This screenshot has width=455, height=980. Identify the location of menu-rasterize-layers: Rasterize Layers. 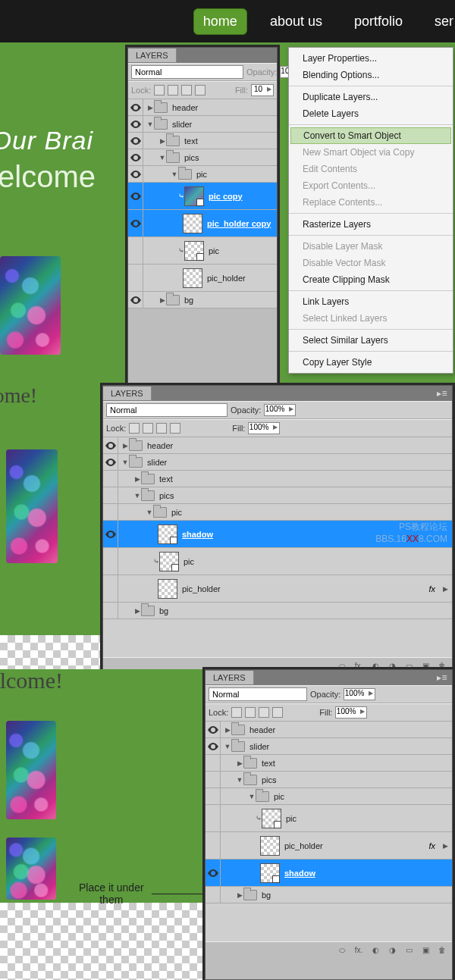
(371, 224).